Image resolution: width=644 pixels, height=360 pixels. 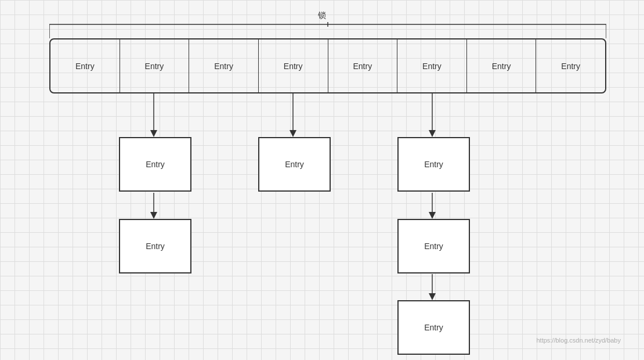 I want to click on brace-container, so click(x=328, y=30).